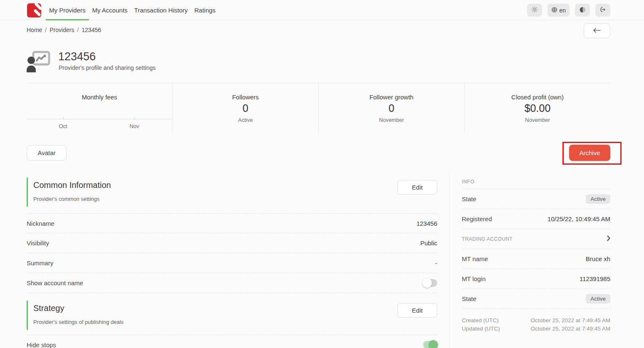  Describe the element at coordinates (429, 243) in the screenshot. I see `row-value: Public` at that location.